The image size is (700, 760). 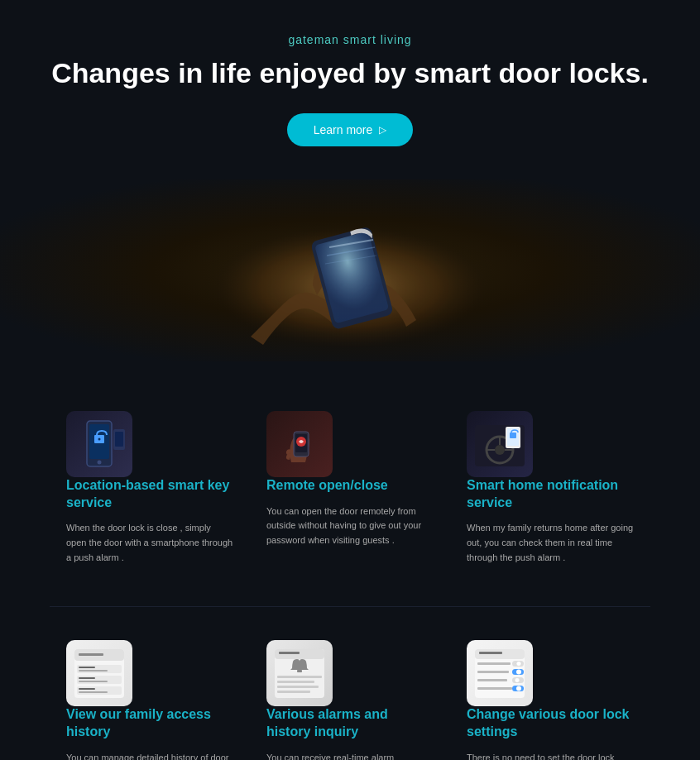 I want to click on feature-family-access: View our family access history You can m…, so click(x=150, y=691).